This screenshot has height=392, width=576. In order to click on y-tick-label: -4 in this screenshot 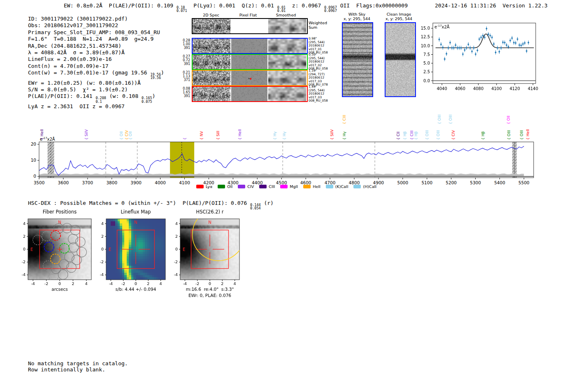, I will do `click(24, 275)`.